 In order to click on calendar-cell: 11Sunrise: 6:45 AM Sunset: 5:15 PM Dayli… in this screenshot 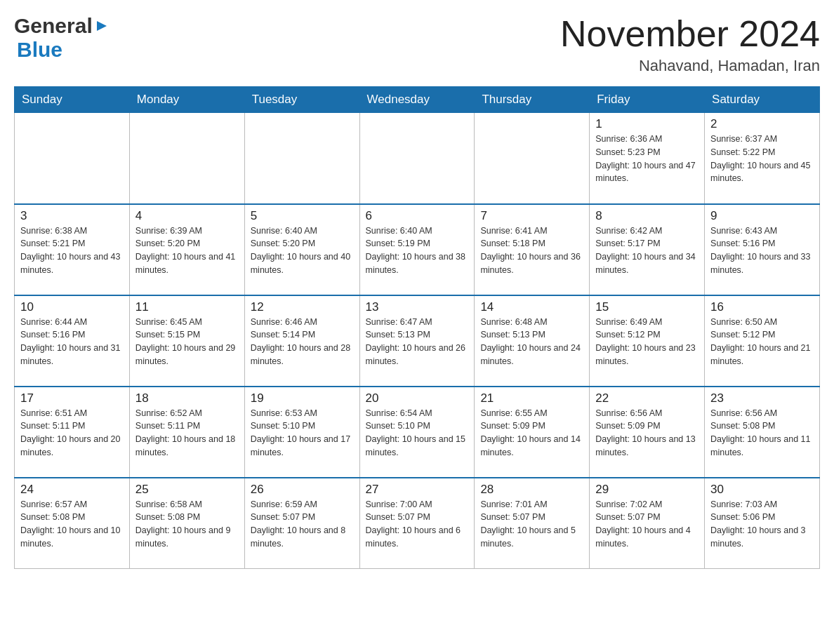, I will do `click(187, 341)`.